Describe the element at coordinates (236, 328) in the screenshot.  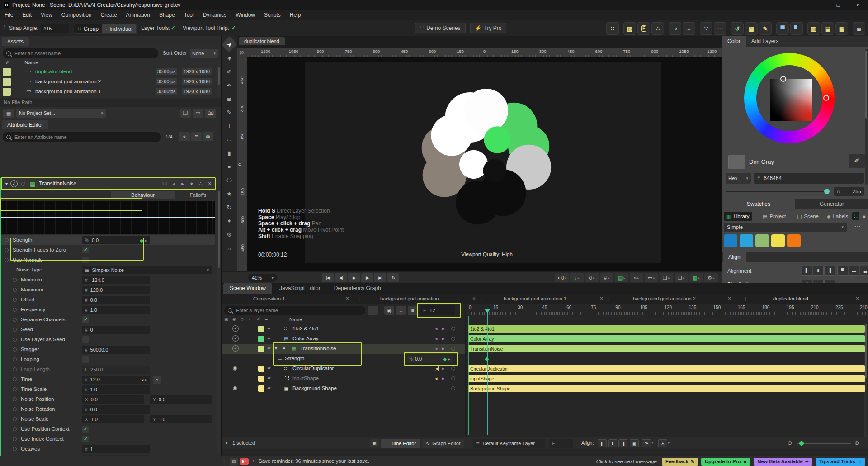
I see `render-check-icon: ✓` at that location.